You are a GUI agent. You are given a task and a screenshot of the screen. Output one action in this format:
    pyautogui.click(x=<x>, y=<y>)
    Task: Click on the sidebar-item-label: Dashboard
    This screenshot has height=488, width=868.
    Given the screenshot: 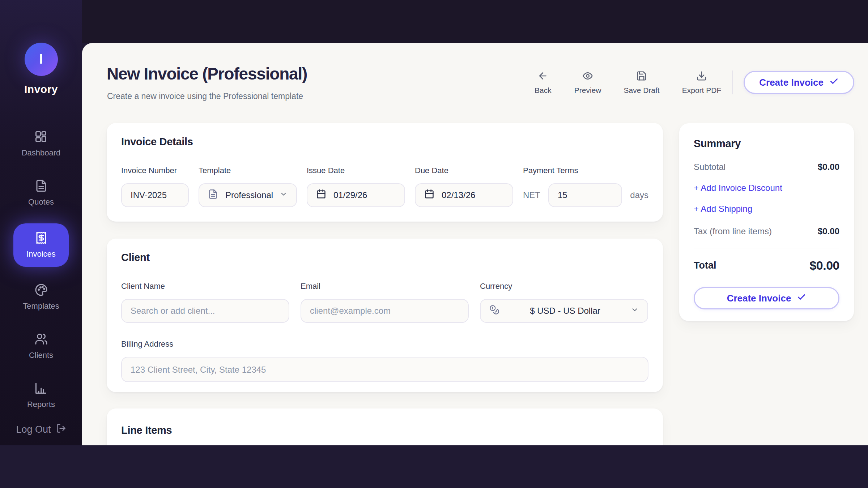 What is the action you would take?
    pyautogui.click(x=41, y=153)
    